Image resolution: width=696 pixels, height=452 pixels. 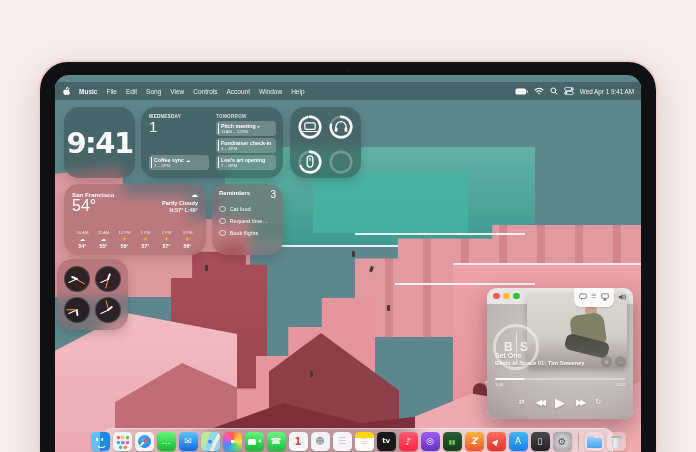 I want to click on dock-messages-icon: …, so click(x=166, y=442).